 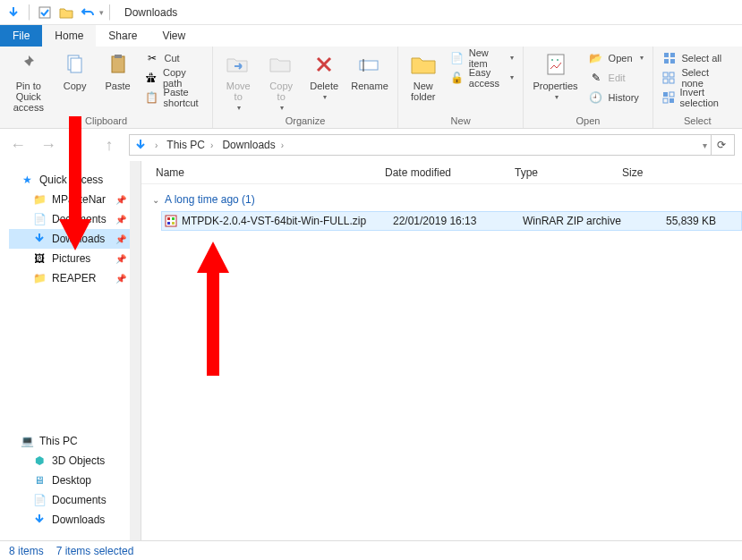 What do you see at coordinates (39, 500) in the screenshot?
I see `documents-icon: 📄` at bounding box center [39, 500].